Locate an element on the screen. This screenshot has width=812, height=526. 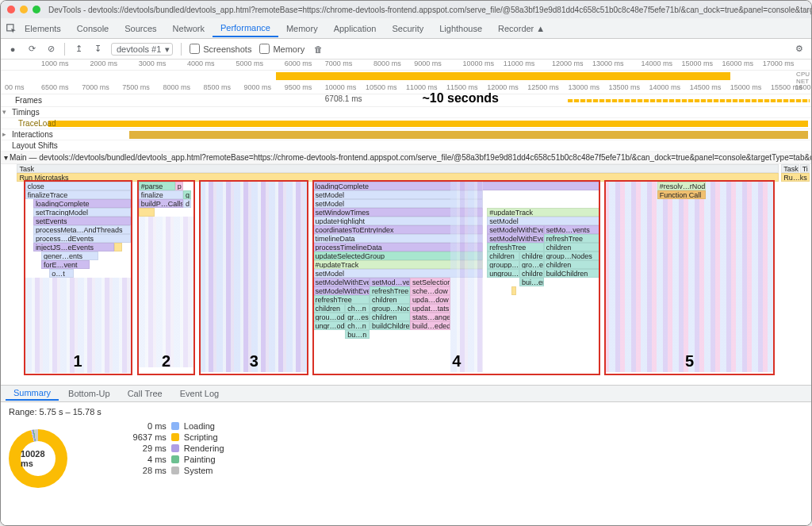
flame-r4-12: setModelWithEvents is located at coordinates (341, 290).